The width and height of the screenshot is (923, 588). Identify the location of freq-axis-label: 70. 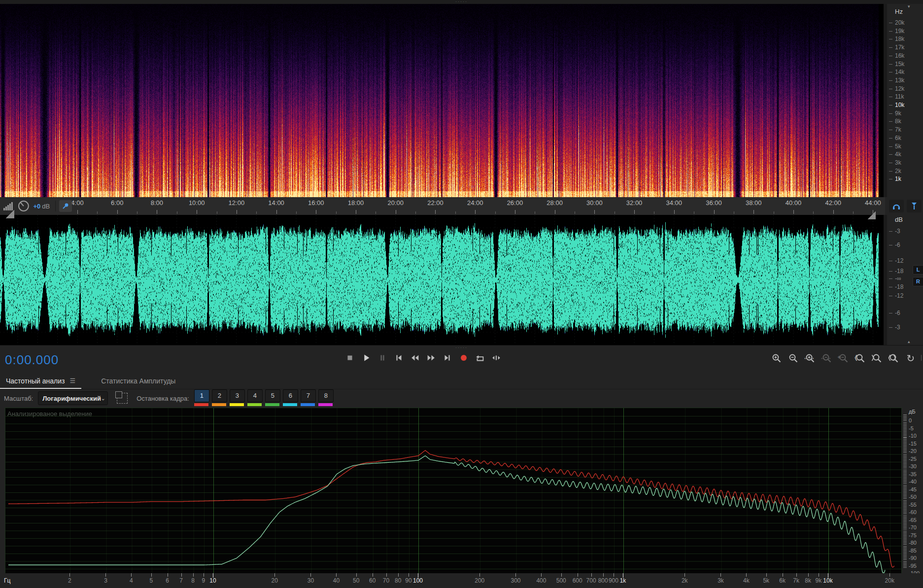
(386, 581).